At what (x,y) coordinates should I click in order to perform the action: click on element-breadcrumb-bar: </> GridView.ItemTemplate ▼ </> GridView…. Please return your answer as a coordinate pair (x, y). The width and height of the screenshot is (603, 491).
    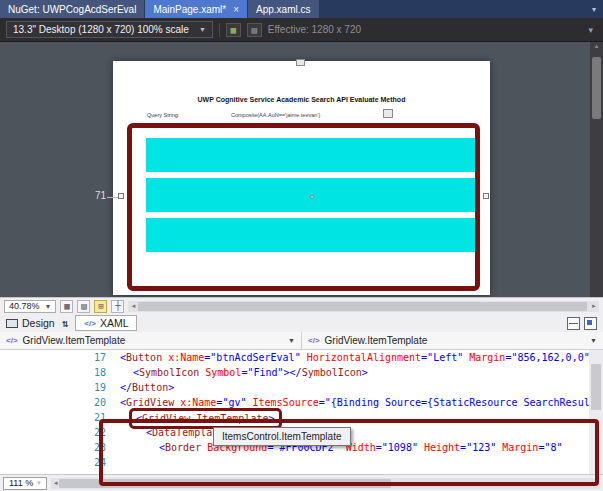
    Looking at the image, I should click on (302, 341).